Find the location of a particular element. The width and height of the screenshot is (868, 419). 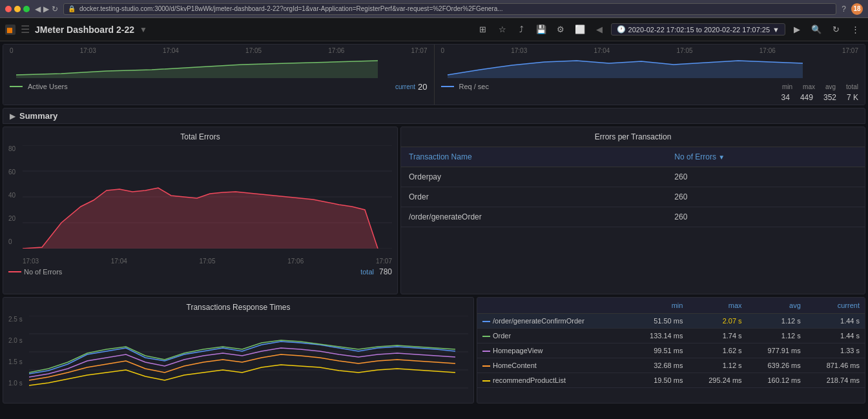

y-label-40: 40 is located at coordinates (15, 195).